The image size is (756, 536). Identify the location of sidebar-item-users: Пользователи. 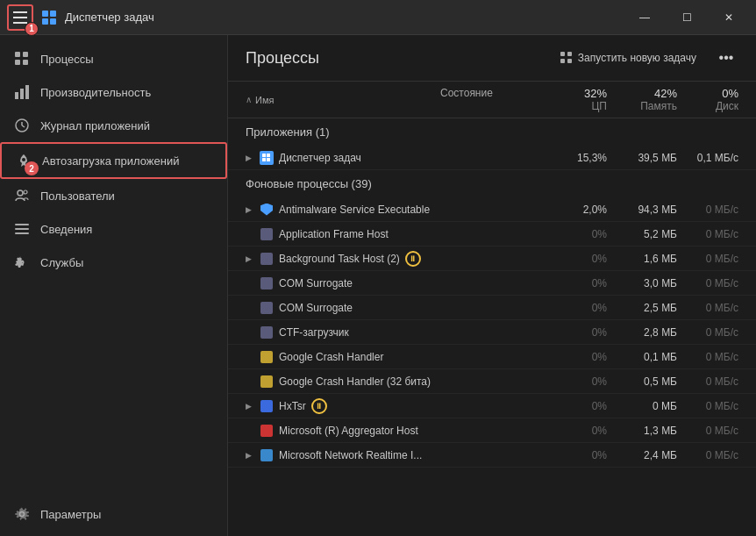
(114, 196).